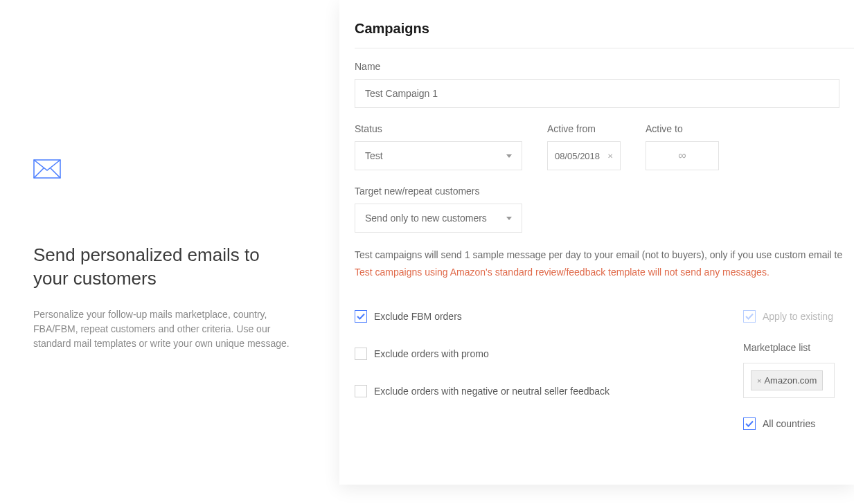  Describe the element at coordinates (161, 330) in the screenshot. I see `left-description: Personalize your follow-up mails marketp…` at that location.